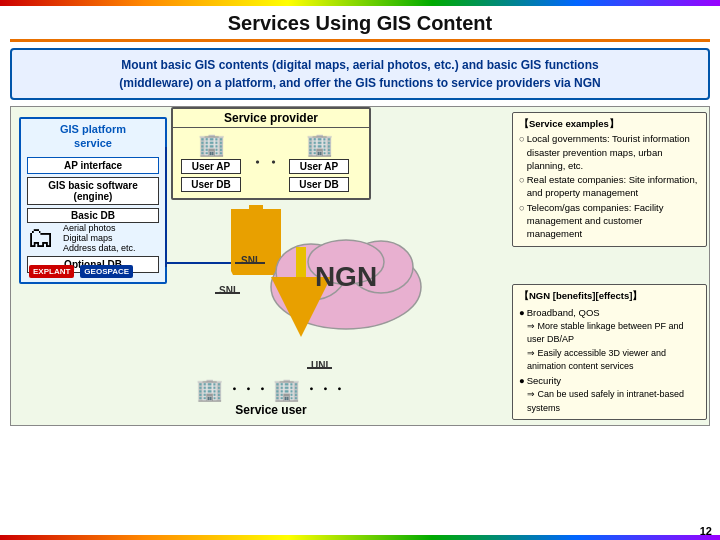 Image resolution: width=720 pixels, height=540 pixels. I want to click on info-line1: Mount basic GIS contents (digital maps, …, so click(360, 65).